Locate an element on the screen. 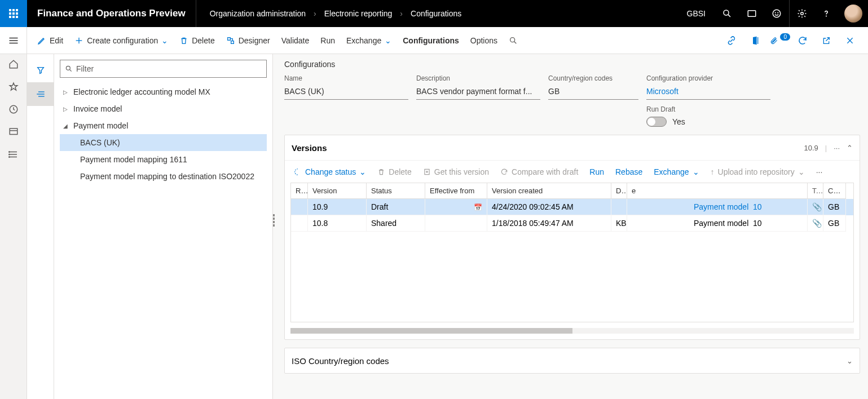 This screenshot has width=868, height=399. horizontal-scrollbar is located at coordinates (572, 331).